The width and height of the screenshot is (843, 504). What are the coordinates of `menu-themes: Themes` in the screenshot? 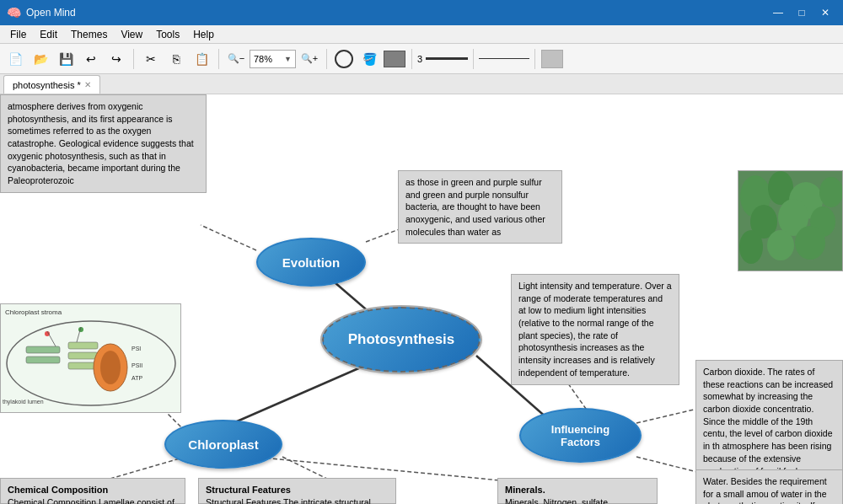 It's located at (89, 35).